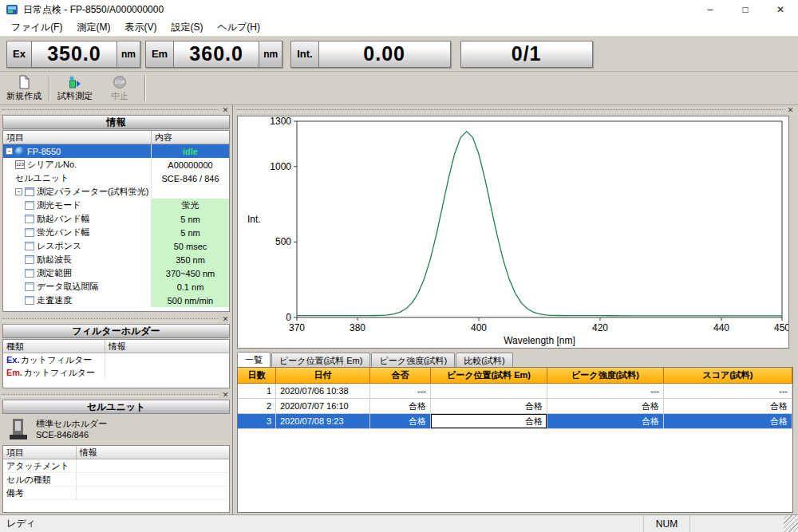 Image resolution: width=798 pixels, height=532 pixels. What do you see at coordinates (254, 359) in the screenshot?
I see `tab-list: 一覧` at bounding box center [254, 359].